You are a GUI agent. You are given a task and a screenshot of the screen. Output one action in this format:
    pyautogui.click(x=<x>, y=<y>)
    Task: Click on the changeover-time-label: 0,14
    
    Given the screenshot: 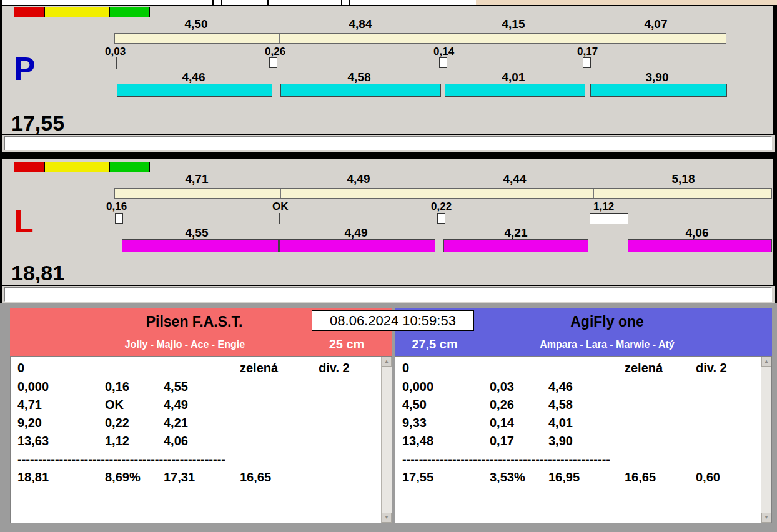 What is the action you would take?
    pyautogui.click(x=443, y=52)
    